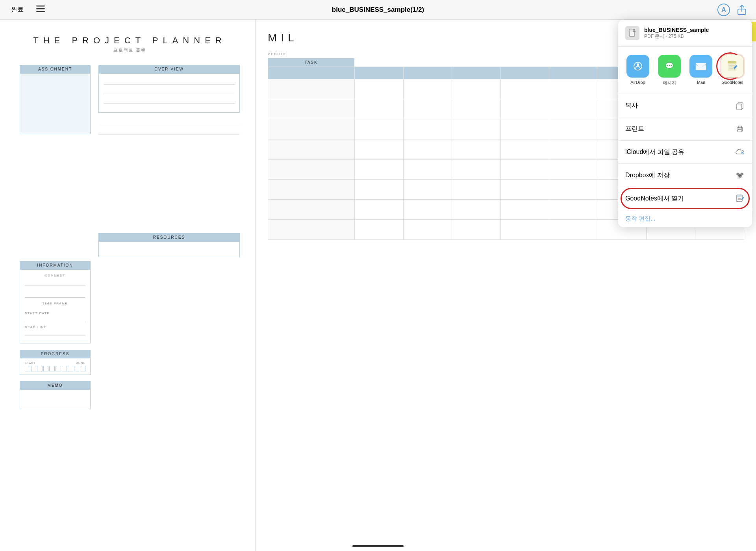 This screenshot has height=551, width=756. Describe the element at coordinates (379, 89) in the screenshot. I see `grid-r1-c1` at that location.